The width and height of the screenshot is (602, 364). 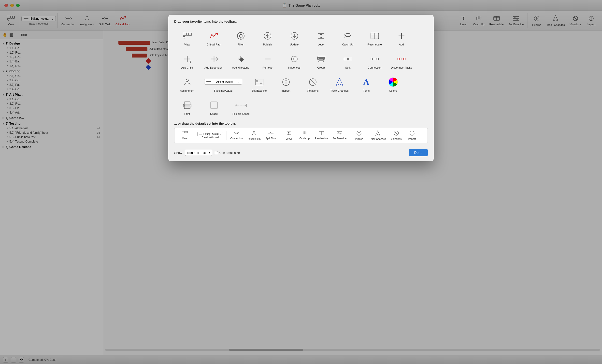 What do you see at coordinates (401, 44) in the screenshot?
I see `grid-add-label: Add` at bounding box center [401, 44].